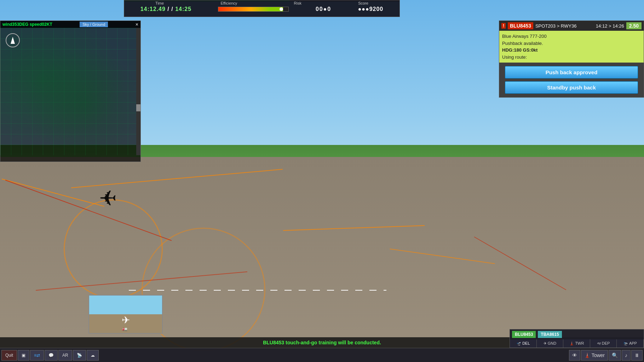 This screenshot has width=644, height=362. I want to click on ar-button: AR, so click(65, 355).